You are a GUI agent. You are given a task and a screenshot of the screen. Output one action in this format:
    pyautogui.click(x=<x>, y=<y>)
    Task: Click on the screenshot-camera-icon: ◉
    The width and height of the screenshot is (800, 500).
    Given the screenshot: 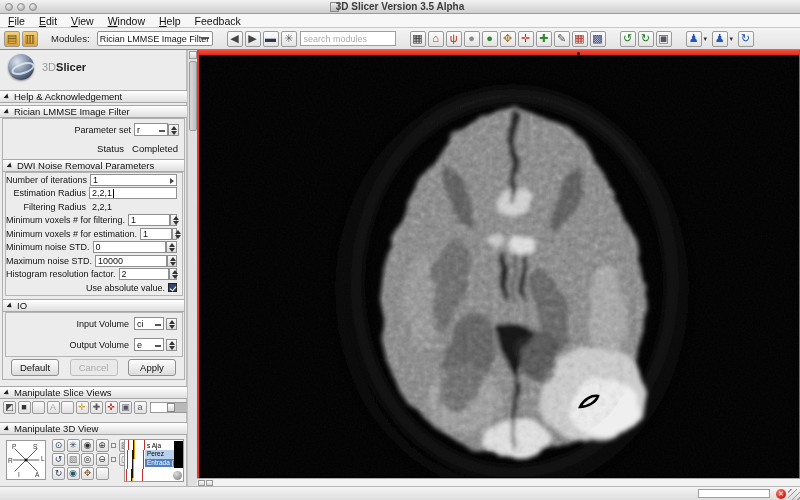 What is the action you would take?
    pyautogui.click(x=88, y=446)
    